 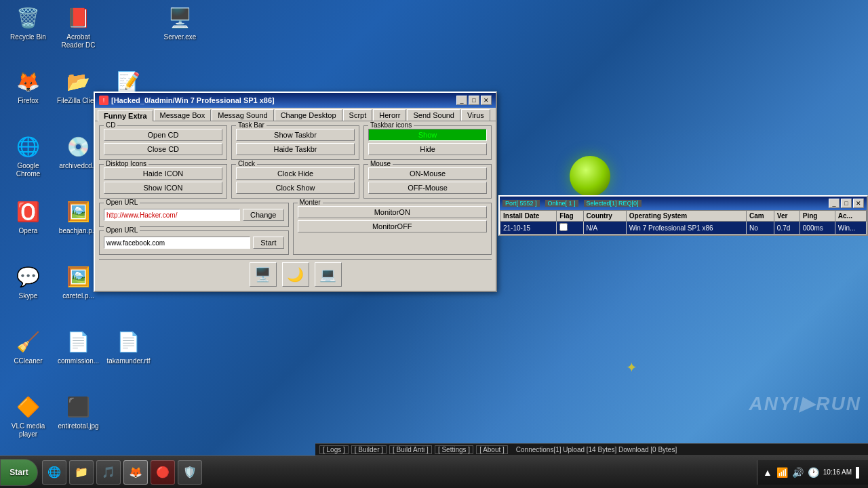 I want to click on clock-display: 10:16 AM, so click(x=837, y=472).